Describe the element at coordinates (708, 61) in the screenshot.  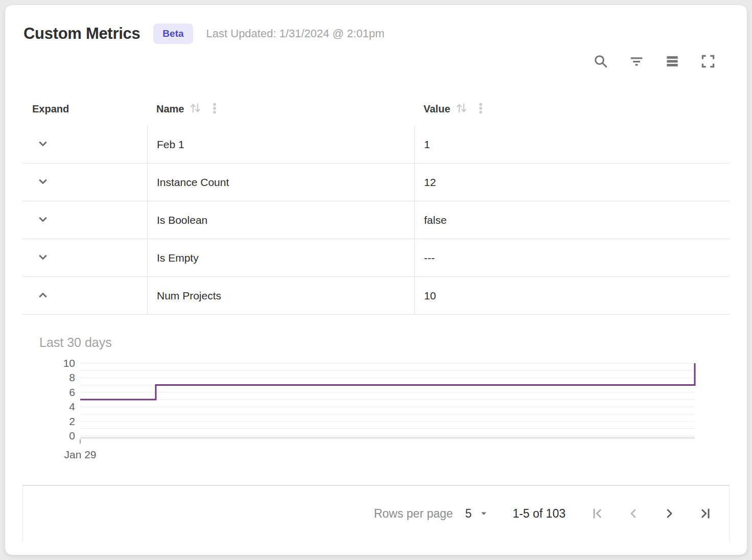
I see `fullscreen-icon` at that location.